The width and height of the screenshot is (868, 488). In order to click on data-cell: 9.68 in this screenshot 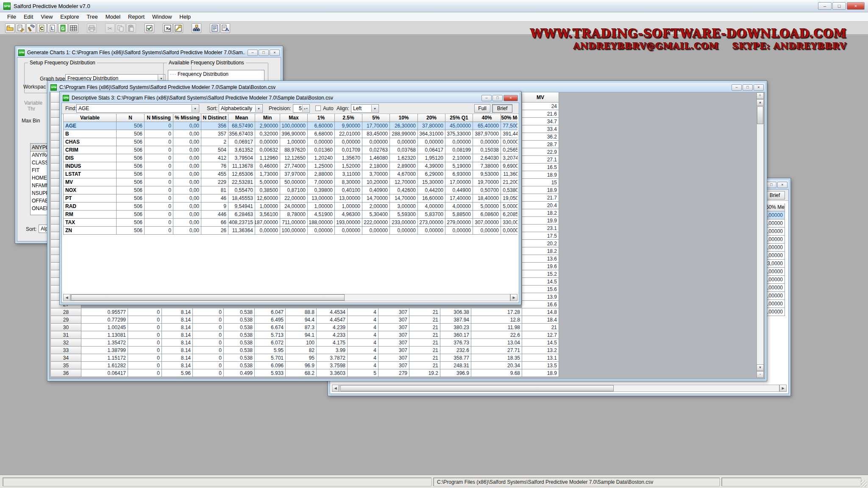, I will do `click(497, 373)`.